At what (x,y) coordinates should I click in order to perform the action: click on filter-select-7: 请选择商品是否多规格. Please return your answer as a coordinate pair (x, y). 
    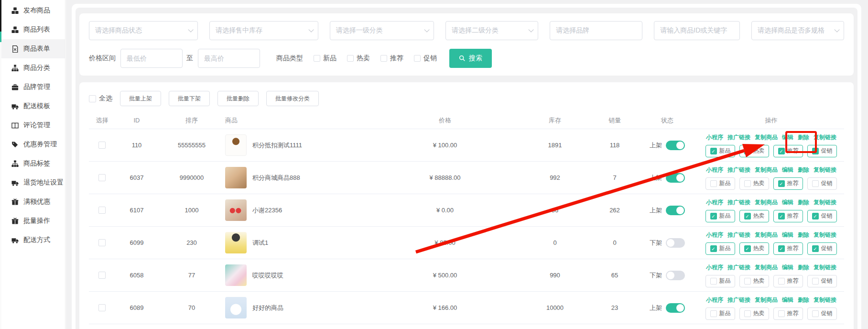
    Looking at the image, I should click on (798, 31).